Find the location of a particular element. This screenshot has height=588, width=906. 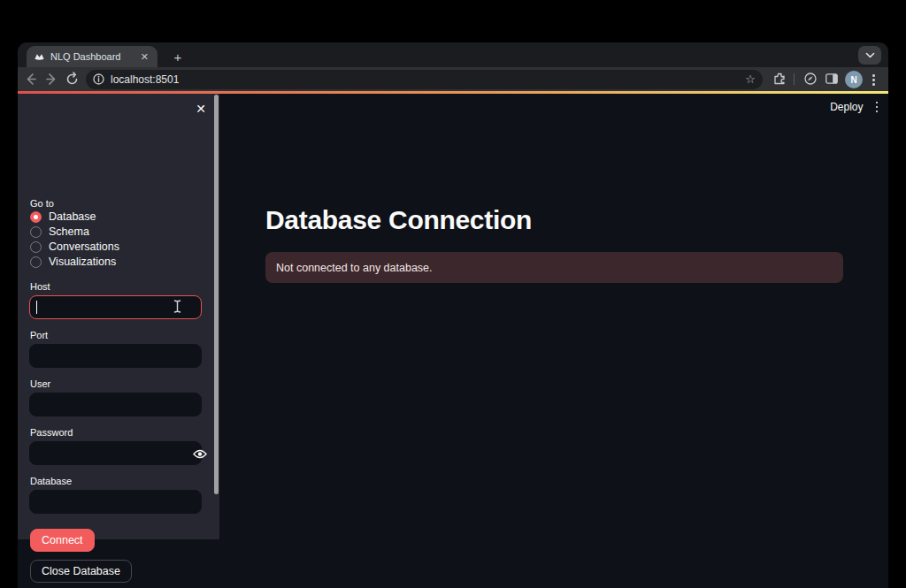

user-label: User is located at coordinates (41, 384).